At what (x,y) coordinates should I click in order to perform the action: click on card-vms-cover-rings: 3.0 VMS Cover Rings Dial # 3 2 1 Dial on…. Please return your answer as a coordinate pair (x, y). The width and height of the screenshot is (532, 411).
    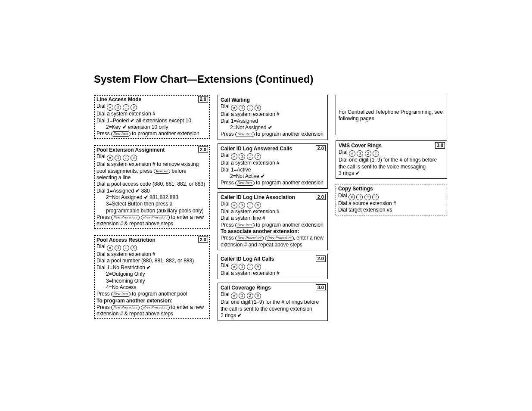
    Looking at the image, I should click on (391, 159).